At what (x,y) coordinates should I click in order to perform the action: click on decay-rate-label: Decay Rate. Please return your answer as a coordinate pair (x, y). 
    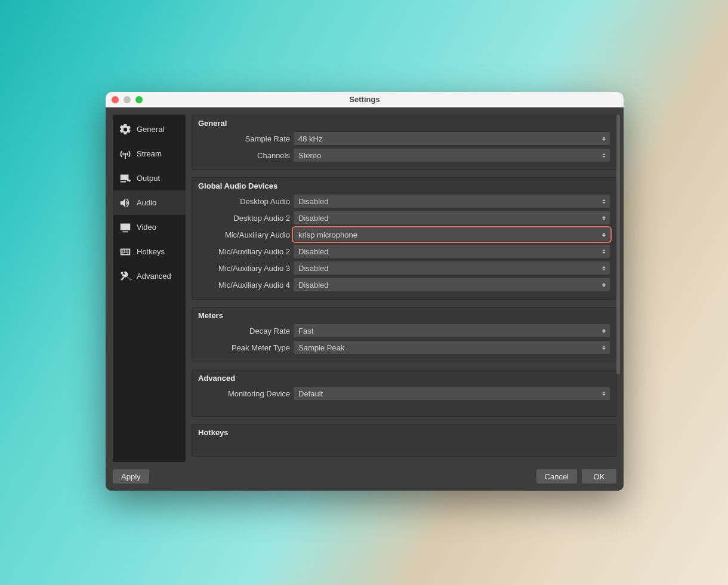
    Looking at the image, I should click on (244, 331).